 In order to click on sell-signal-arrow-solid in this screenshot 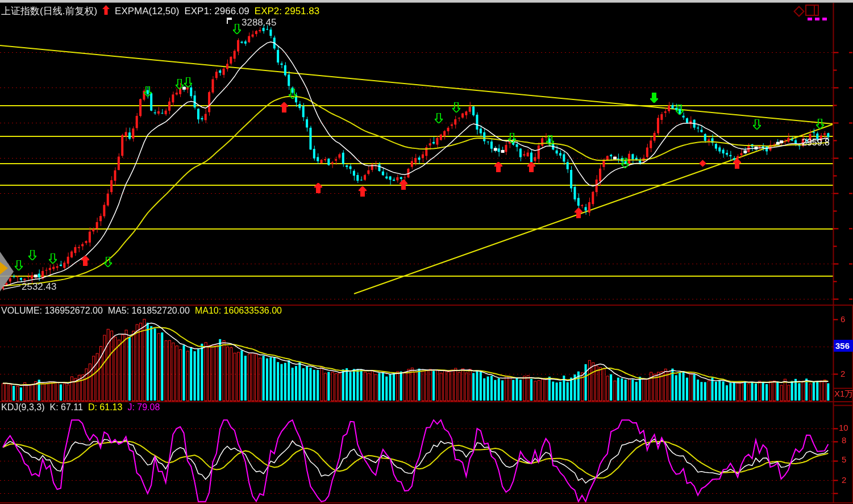, I will do `click(654, 99)`.